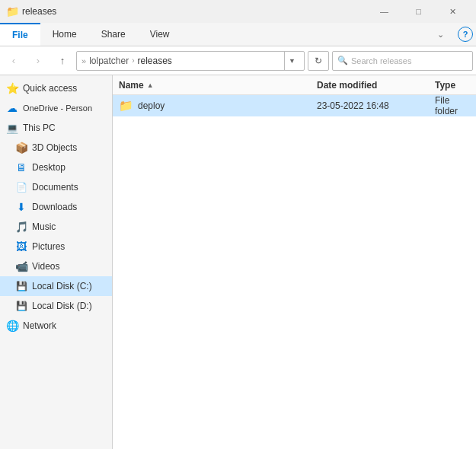  What do you see at coordinates (133, 61) in the screenshot?
I see `breadcrumb-sep: ›` at bounding box center [133, 61].